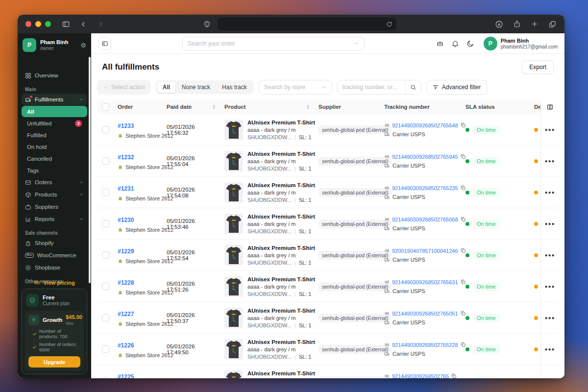  Describe the element at coordinates (281, 255) in the screenshot. I see `product-variant: aaaa - dark grey / m` at that location.